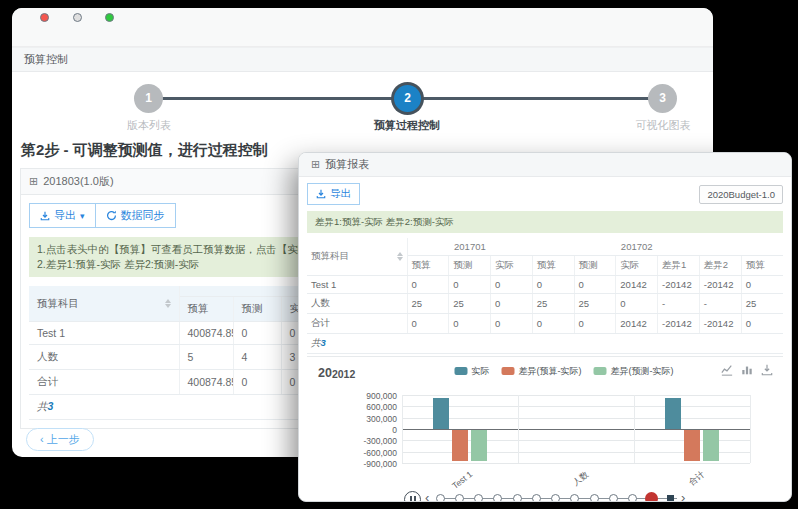  Describe the element at coordinates (720, 265) in the screenshot. I see `column-header-差异2: 差异2` at that location.